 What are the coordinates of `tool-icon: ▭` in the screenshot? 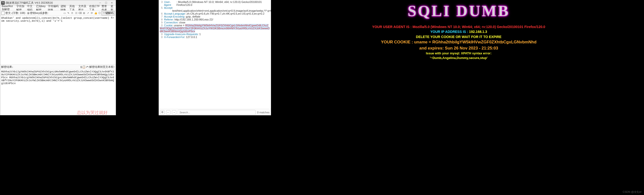 It's located at (64, 13).